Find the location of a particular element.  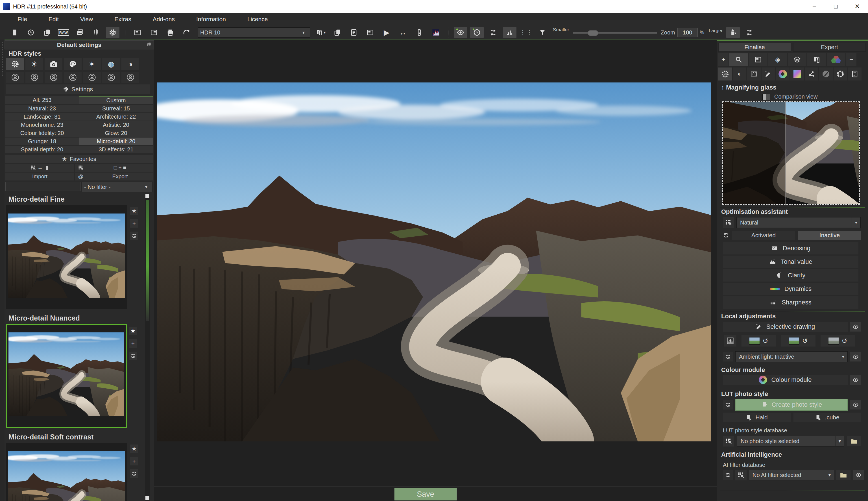

ai-visibility-toggle is located at coordinates (859, 475).